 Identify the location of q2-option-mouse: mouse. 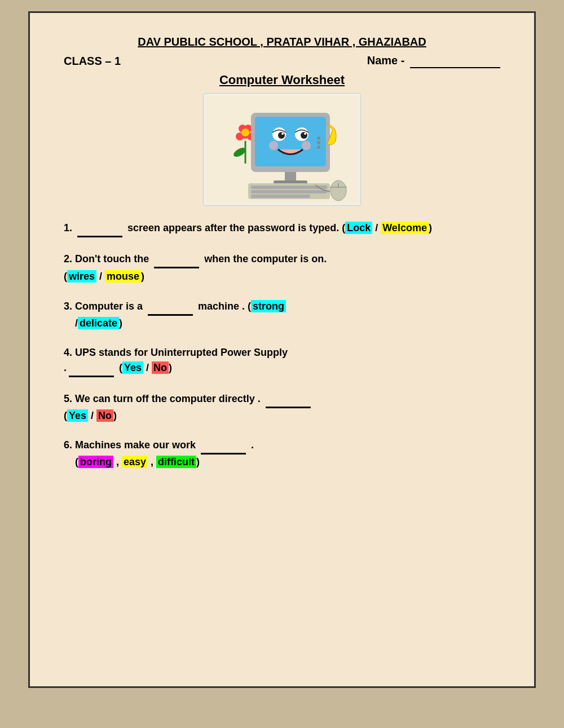
(123, 276).